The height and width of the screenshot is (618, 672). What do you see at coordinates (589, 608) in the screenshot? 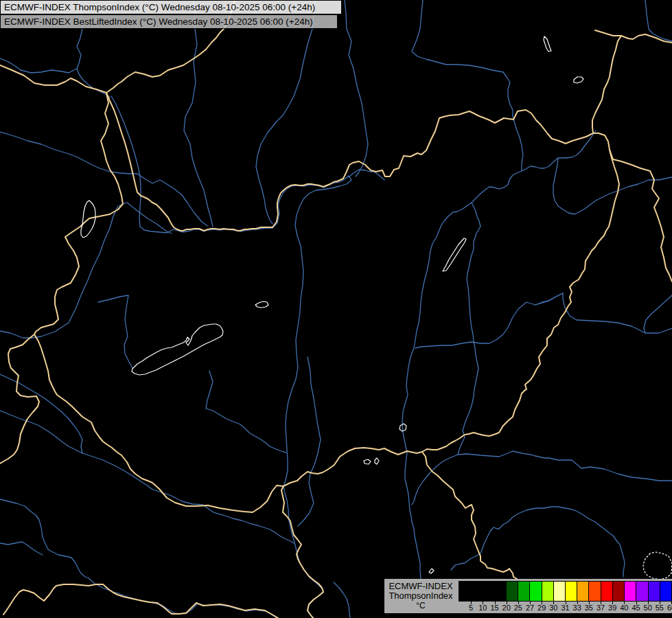
I see `legend-tick-label: 35` at bounding box center [589, 608].